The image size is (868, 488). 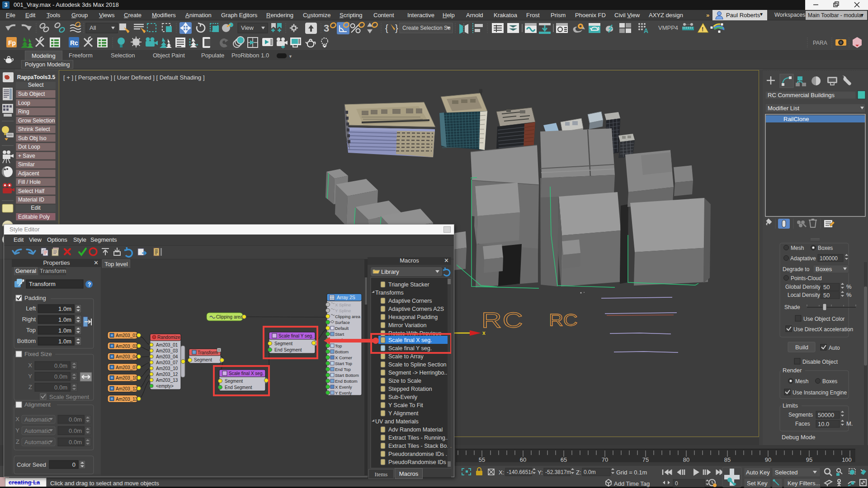 I want to click on svg-text: RC Commercial Buildings, so click(x=801, y=95).